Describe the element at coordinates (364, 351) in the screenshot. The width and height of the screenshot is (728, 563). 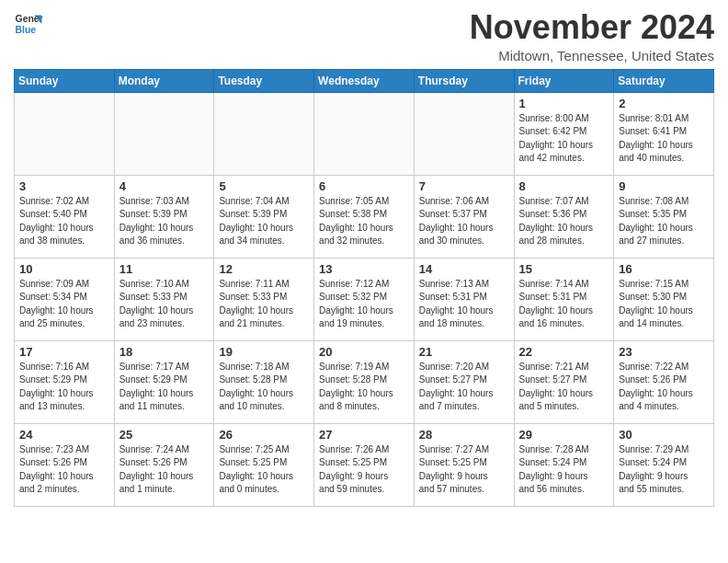
I see `day-number: 20` at that location.